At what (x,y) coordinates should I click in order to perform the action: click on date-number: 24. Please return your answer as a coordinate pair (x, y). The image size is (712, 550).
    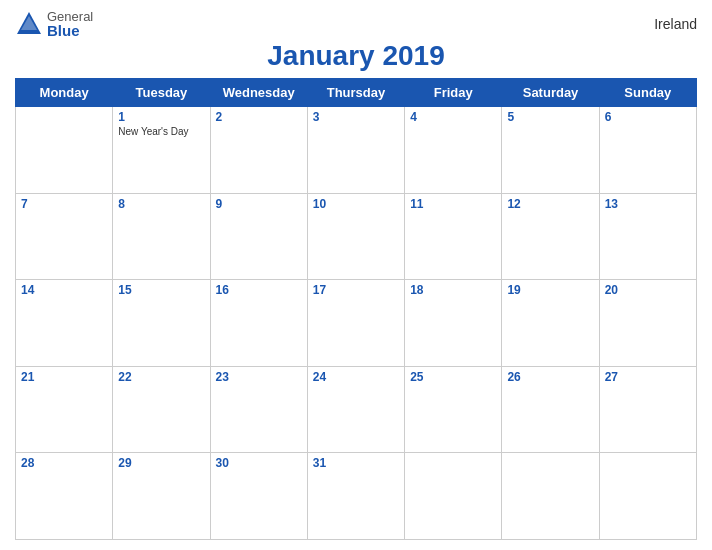
    Looking at the image, I should click on (356, 377).